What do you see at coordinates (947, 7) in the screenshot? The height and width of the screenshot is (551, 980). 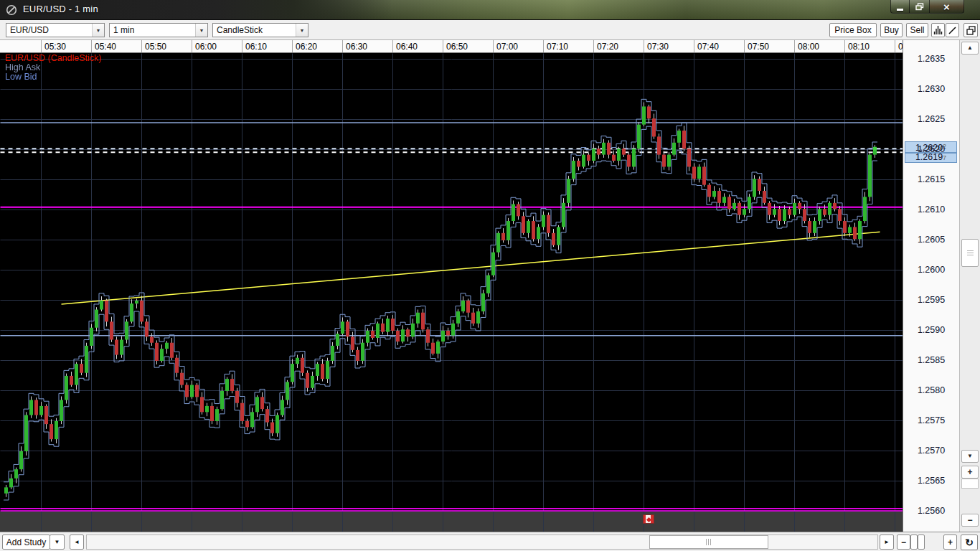 I see `close-button: ×` at bounding box center [947, 7].